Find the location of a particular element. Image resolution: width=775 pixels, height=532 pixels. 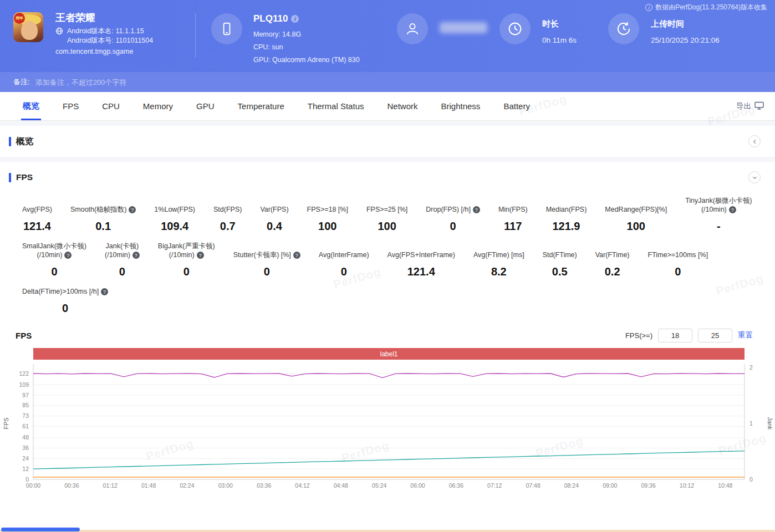

svg-text: 97 is located at coordinates (26, 395).